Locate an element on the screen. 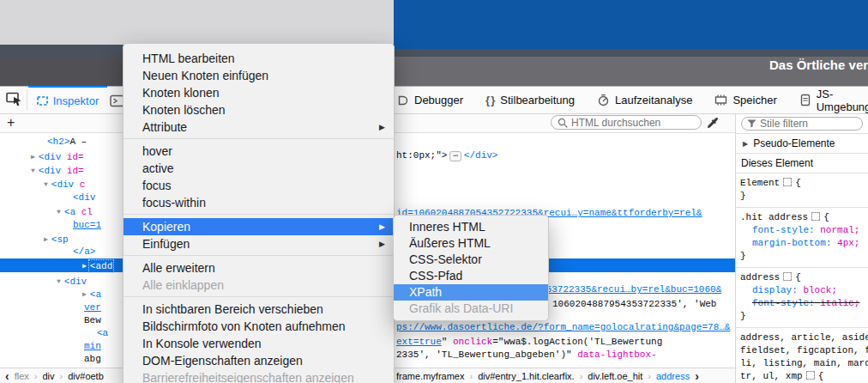  markup-line: ht:0px;">⋯</div> is located at coordinates (447, 156).